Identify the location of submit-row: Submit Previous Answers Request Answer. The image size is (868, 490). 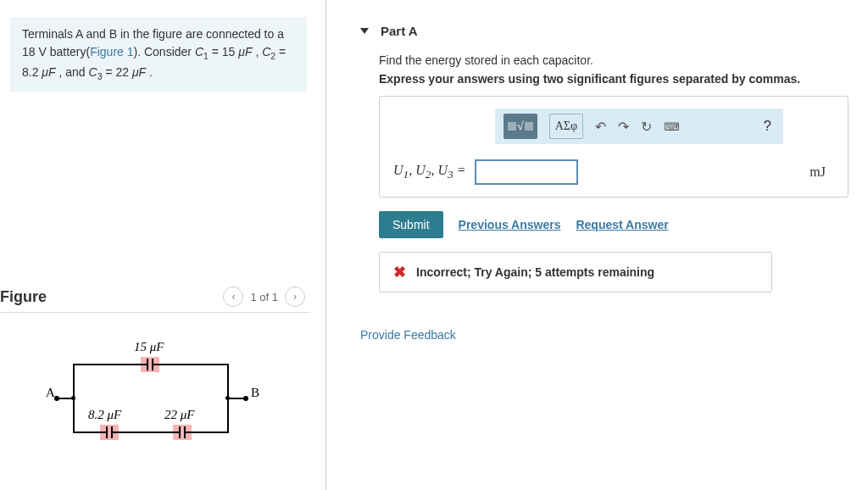
(615, 225).